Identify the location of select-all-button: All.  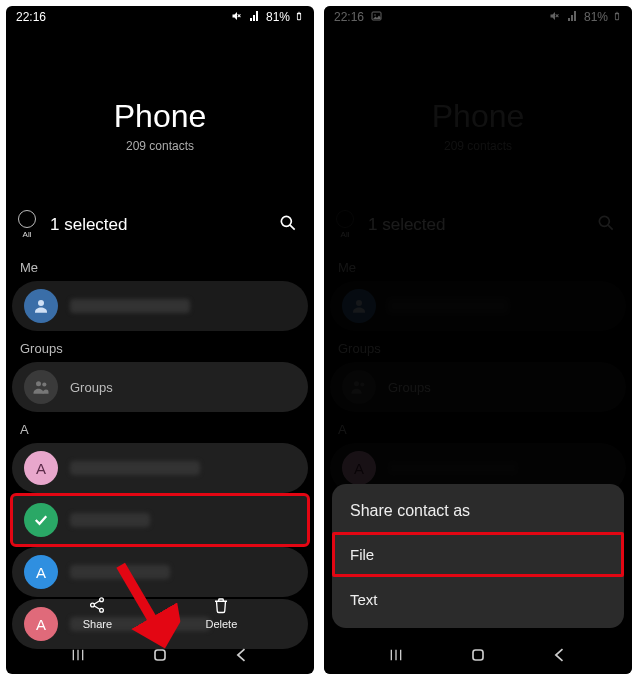
(27, 224).